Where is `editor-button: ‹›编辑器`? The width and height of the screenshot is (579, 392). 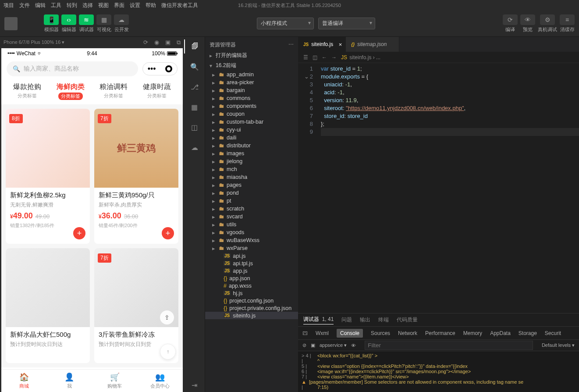
editor-button: ‹›编辑器 is located at coordinates (69, 24).